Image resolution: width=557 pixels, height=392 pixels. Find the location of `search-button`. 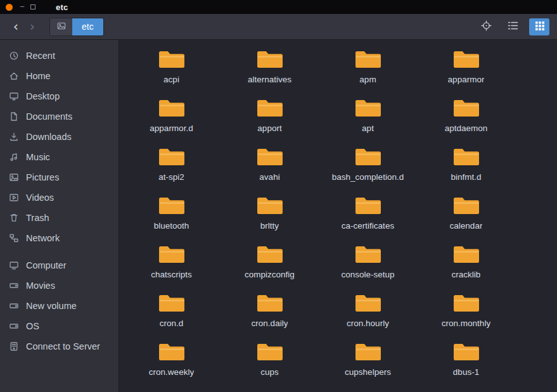

search-button is located at coordinates (486, 27).